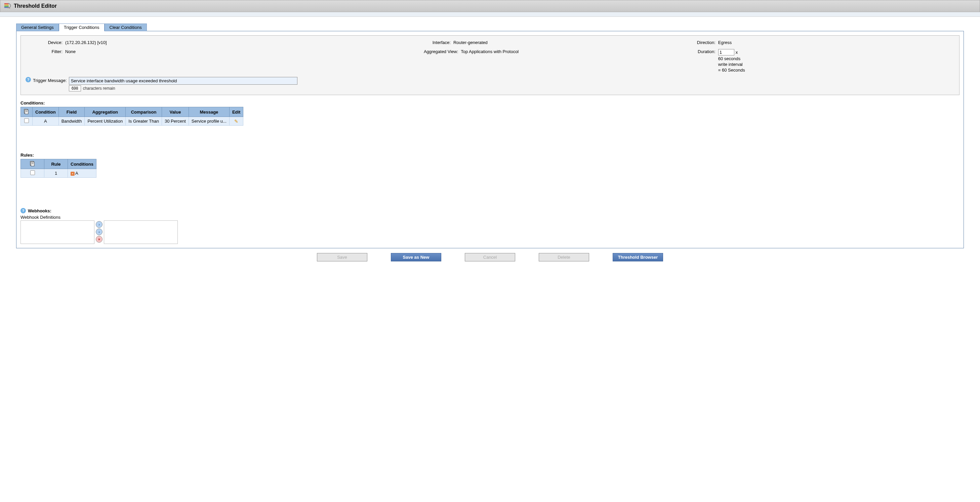 The width and height of the screenshot is (980, 502). I want to click on aggview-label: Aggregated View:, so click(441, 52).